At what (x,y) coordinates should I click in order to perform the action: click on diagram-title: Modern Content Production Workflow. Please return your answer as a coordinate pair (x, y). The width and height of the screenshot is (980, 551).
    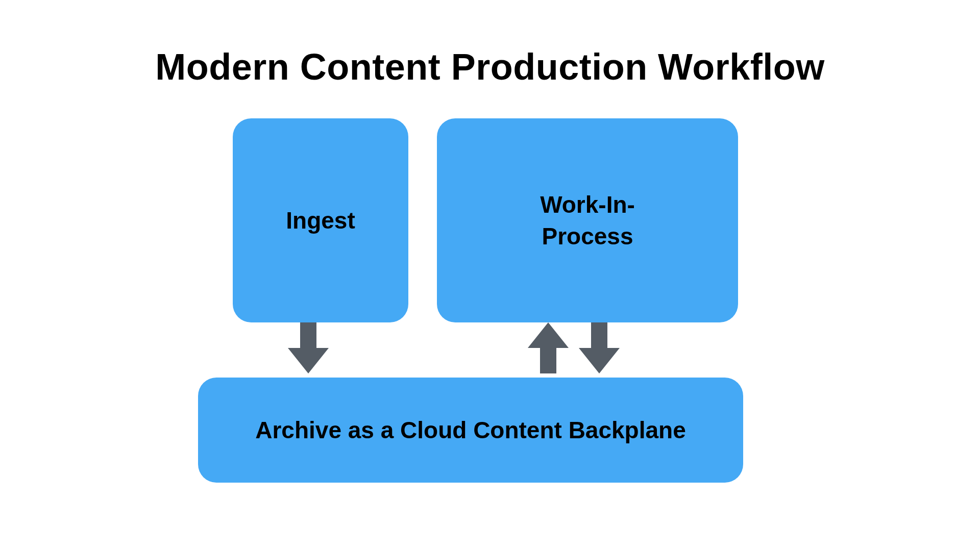
    Looking at the image, I should click on (490, 67).